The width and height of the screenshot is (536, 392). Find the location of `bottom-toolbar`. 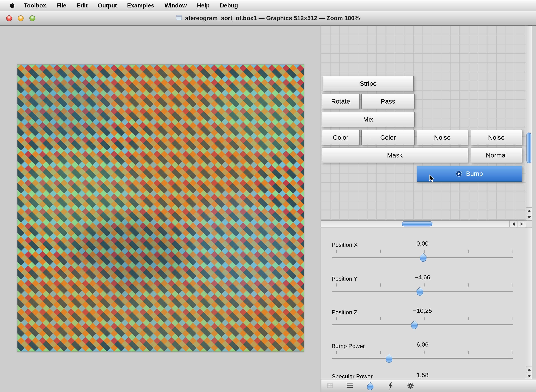

bottom-toolbar is located at coordinates (428, 386).